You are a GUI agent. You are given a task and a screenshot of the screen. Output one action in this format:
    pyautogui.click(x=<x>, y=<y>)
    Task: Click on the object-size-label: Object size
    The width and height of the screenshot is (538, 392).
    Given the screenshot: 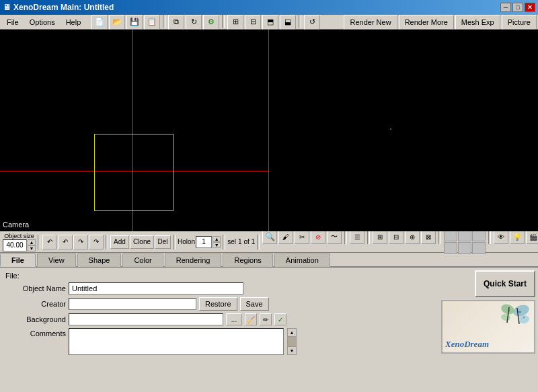 What is the action you would take?
    pyautogui.click(x=19, y=236)
    